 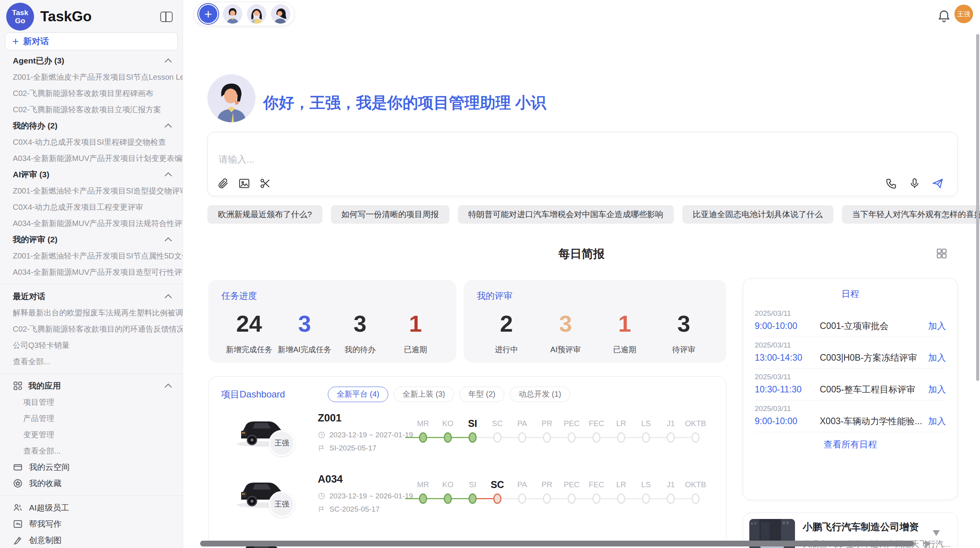 I want to click on suggestion-chip: 当下年轻人对汽车外观有怎样的喜好趋势, so click(x=911, y=214).